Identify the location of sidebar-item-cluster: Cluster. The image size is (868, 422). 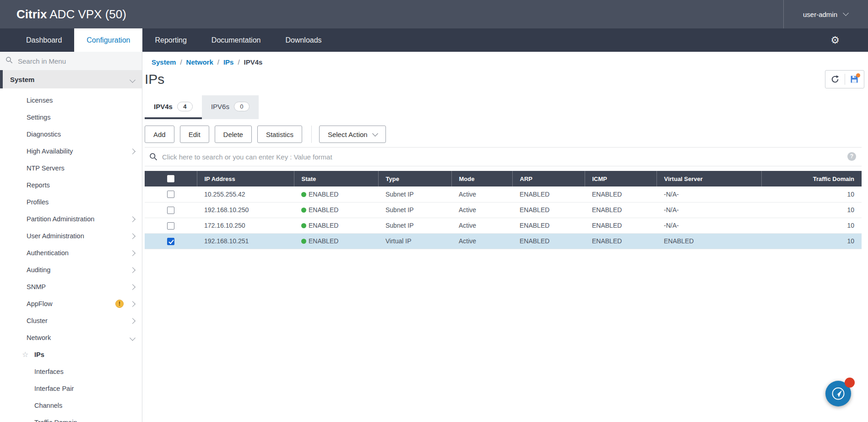
(71, 321).